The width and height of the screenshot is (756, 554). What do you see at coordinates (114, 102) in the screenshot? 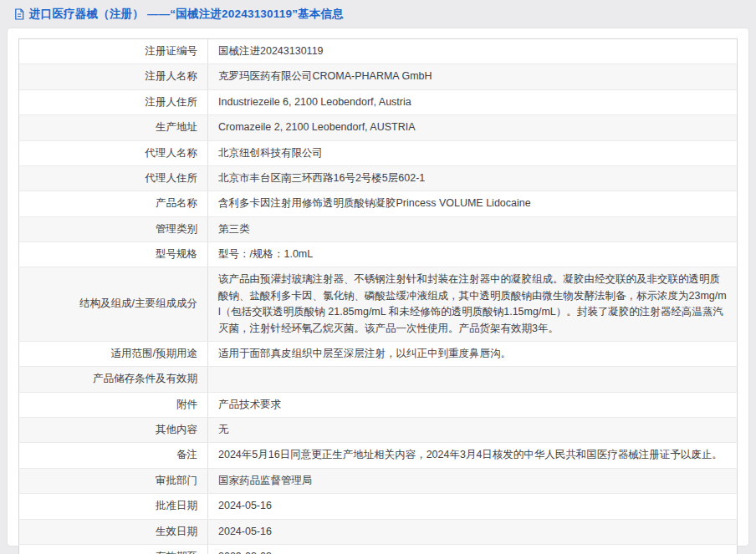
I see `field-label: 注册人住所` at bounding box center [114, 102].